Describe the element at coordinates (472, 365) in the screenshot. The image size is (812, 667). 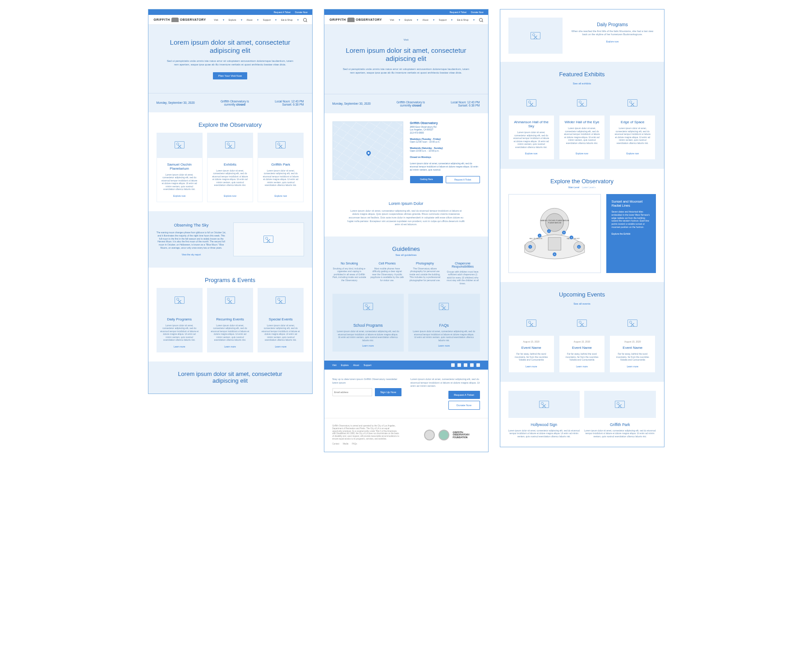
I see `youtube-icon` at that location.